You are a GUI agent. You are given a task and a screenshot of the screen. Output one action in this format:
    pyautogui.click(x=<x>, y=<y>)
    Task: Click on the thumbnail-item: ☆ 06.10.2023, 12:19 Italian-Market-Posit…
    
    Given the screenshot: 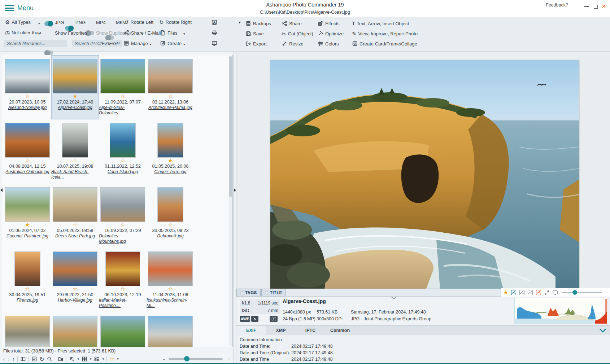 What is the action you would take?
    pyautogui.click(x=123, y=280)
    